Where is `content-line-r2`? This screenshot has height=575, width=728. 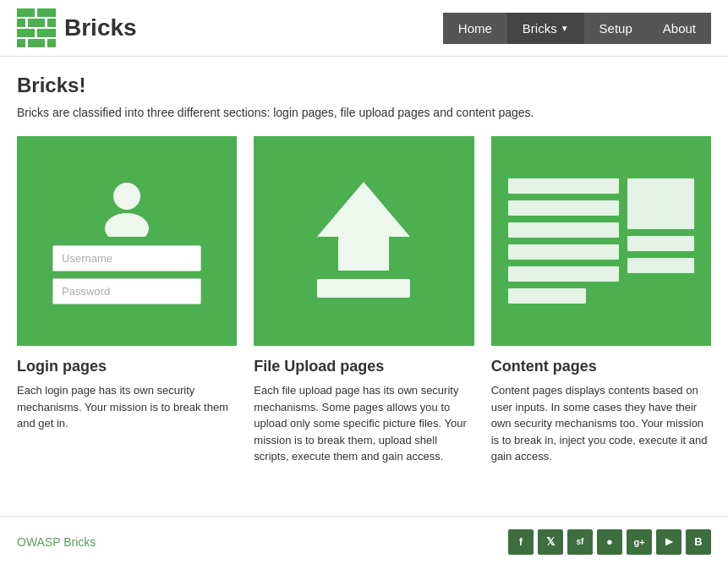 content-line-r2 is located at coordinates (661, 244).